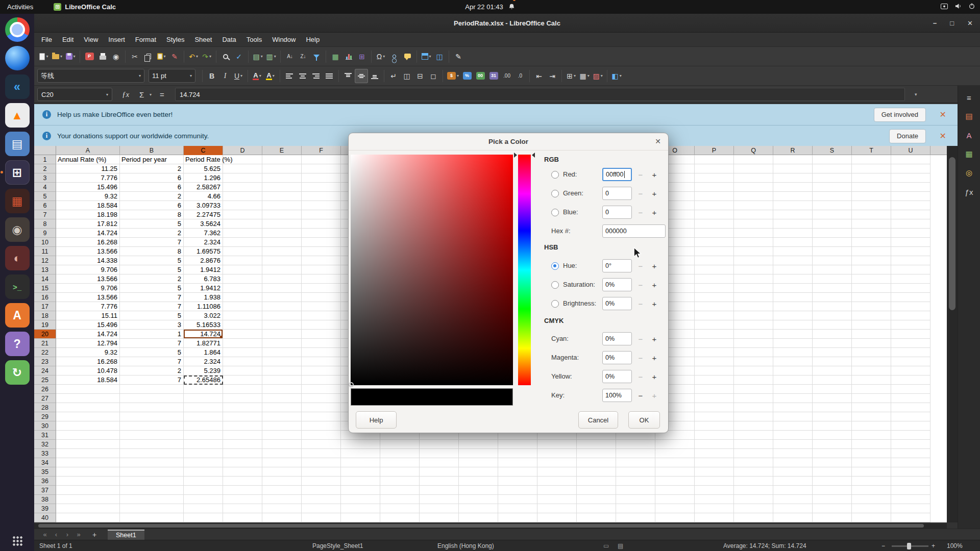  I want to click on cell-E25, so click(282, 380).